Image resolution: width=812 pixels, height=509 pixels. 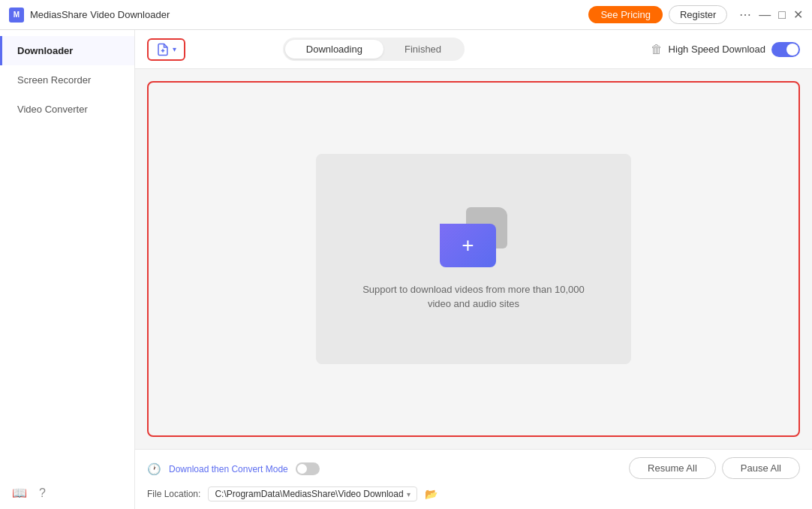 What do you see at coordinates (798, 15) in the screenshot?
I see `close-icon: ✕` at bounding box center [798, 15].